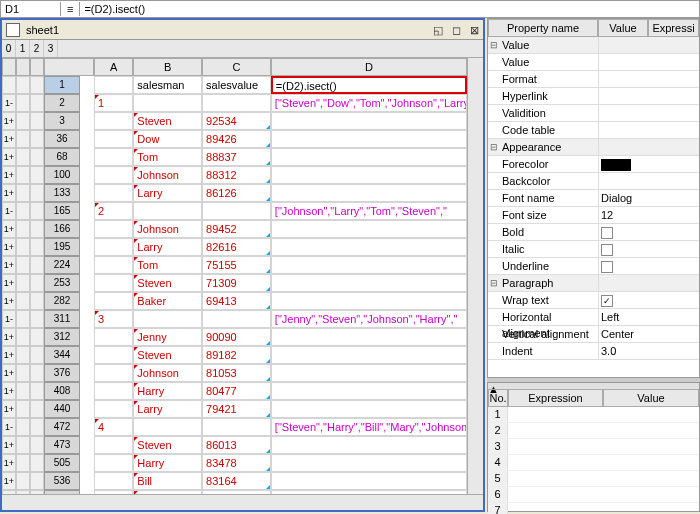 This screenshot has width=700, height=514. I want to click on row-header: 311, so click(62, 319).